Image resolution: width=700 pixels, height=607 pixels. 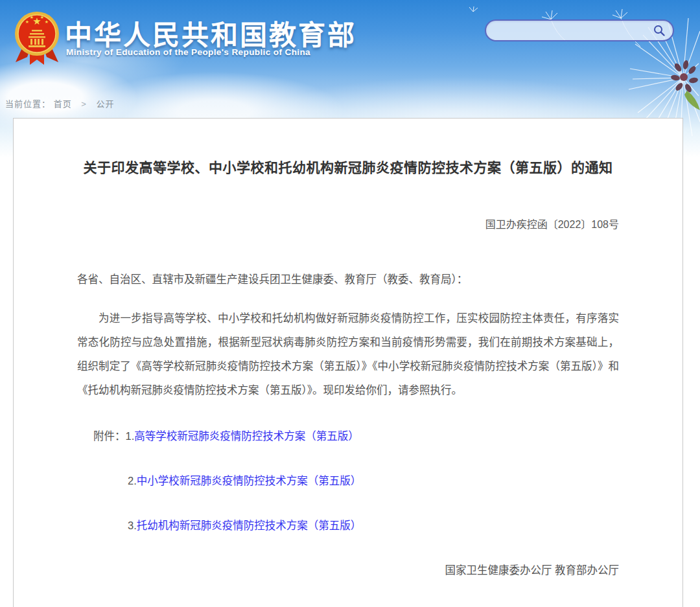 I want to click on attachment-link-1: 高等学校新冠肺炎疫情防控技术方案（第五版）, so click(x=246, y=436).